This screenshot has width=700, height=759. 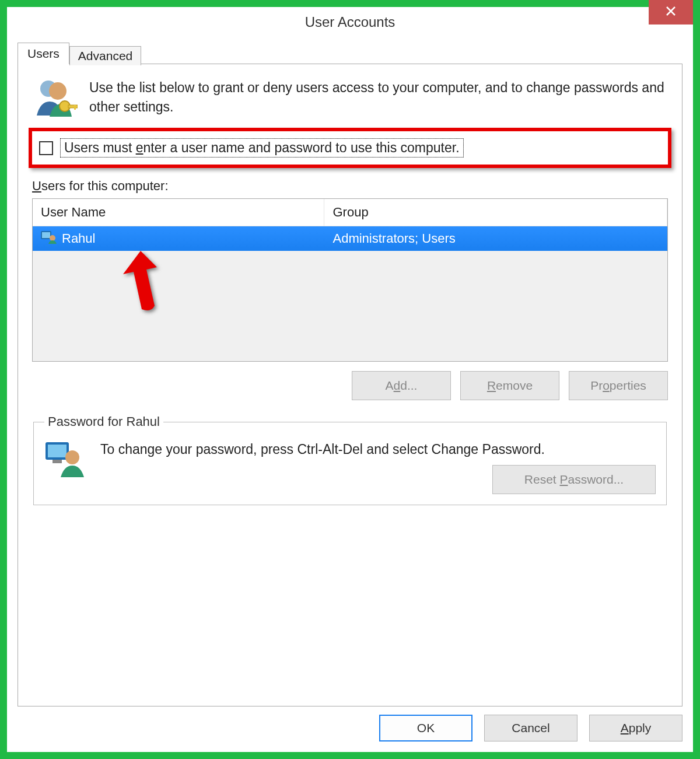 I want to click on intro-section: Use the list below to grant or deny user…, so click(x=350, y=98).